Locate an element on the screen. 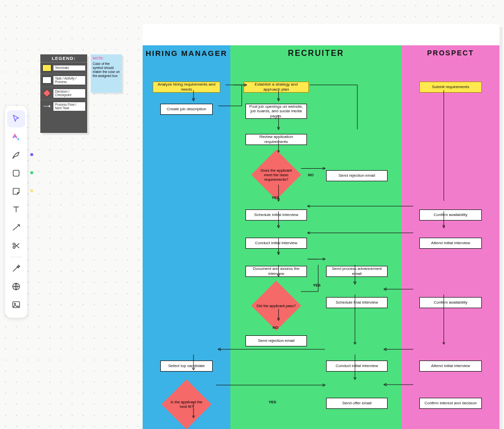 The height and width of the screenshot is (429, 504). tool-shape is located at coordinates (16, 173).